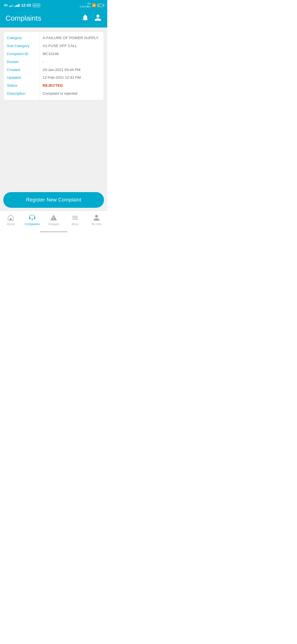 Image resolution: width=297 pixels, height=644 pixels. I want to click on headset-icon, so click(32, 218).